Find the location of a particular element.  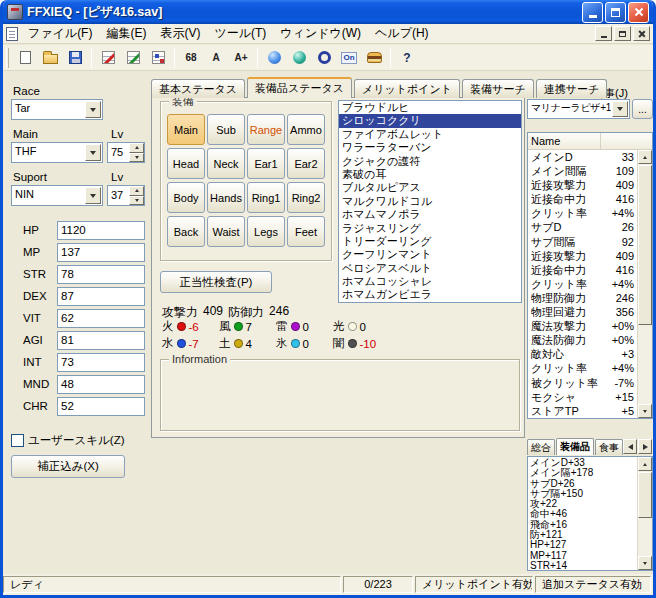

status-row: 近接攻撃力 409 is located at coordinates (582, 256).